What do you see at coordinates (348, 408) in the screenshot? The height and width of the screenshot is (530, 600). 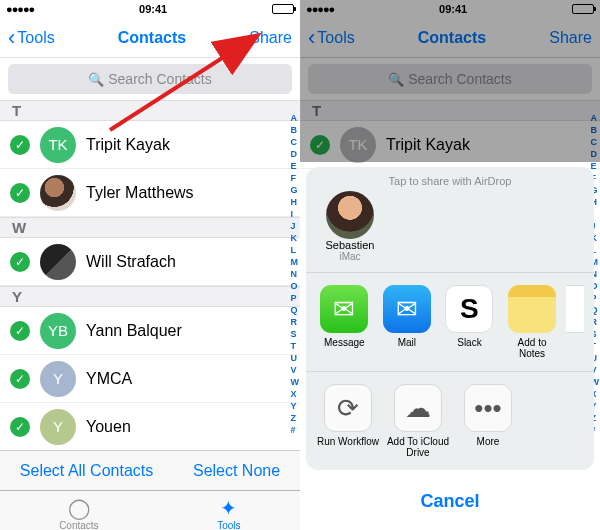 I see `workflow-icon: ⟳` at bounding box center [348, 408].